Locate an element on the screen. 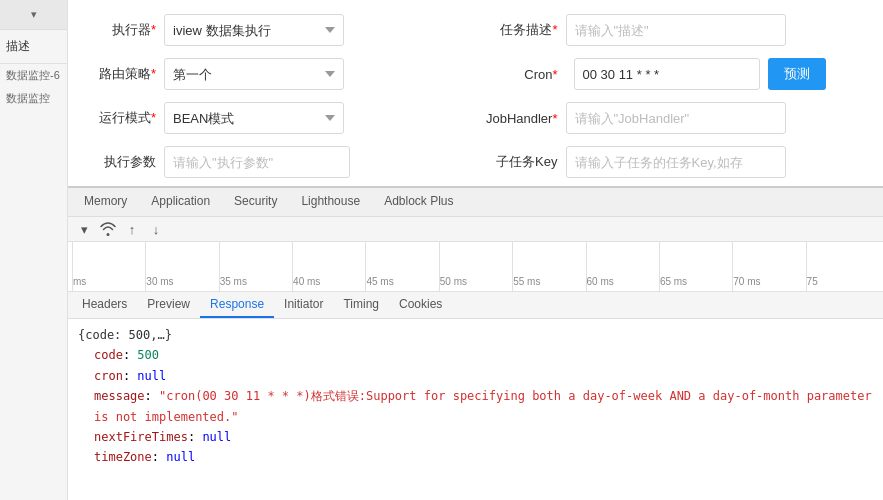 The height and width of the screenshot is (500, 883). response-line-4: message: "cron(00 30 11 * * *)格式错误:Suppo… is located at coordinates (476, 406).